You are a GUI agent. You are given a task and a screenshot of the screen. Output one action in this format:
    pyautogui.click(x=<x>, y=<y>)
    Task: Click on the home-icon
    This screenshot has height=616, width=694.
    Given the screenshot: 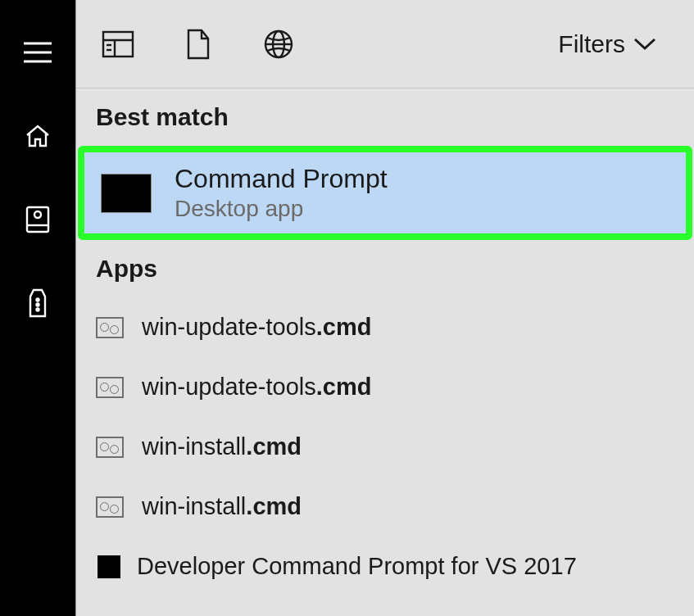 What is the action you would take?
    pyautogui.click(x=38, y=136)
    